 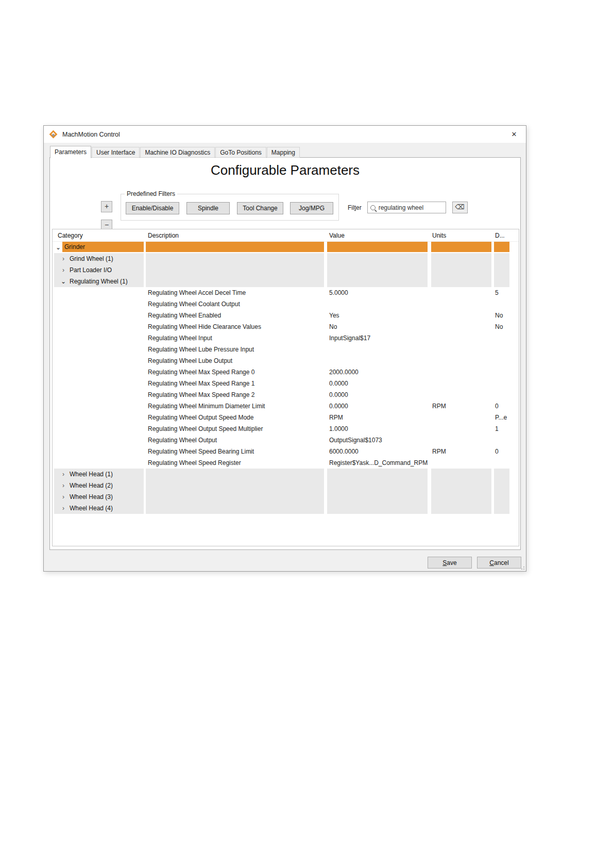 What do you see at coordinates (377, 327) in the screenshot?
I see `param-value: No` at bounding box center [377, 327].